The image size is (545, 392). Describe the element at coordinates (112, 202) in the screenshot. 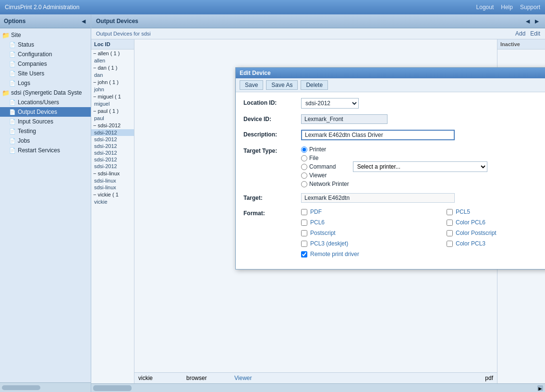

I see `device-item-vickie: vickie` at that location.